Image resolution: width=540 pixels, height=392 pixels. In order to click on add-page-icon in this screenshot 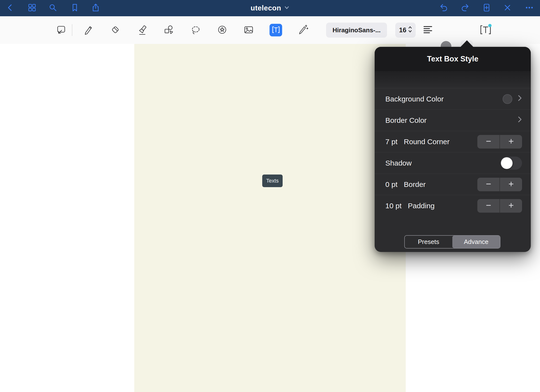, I will do `click(487, 8)`.